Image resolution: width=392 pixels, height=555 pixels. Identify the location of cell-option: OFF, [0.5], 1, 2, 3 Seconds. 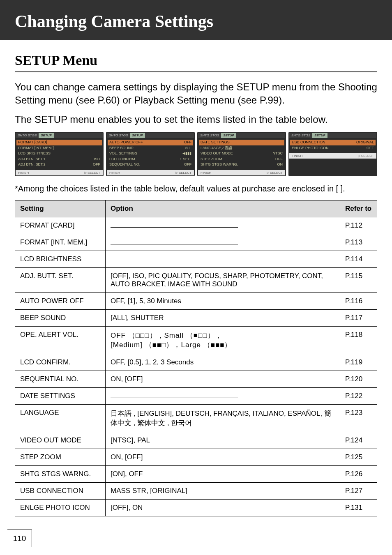
(223, 362).